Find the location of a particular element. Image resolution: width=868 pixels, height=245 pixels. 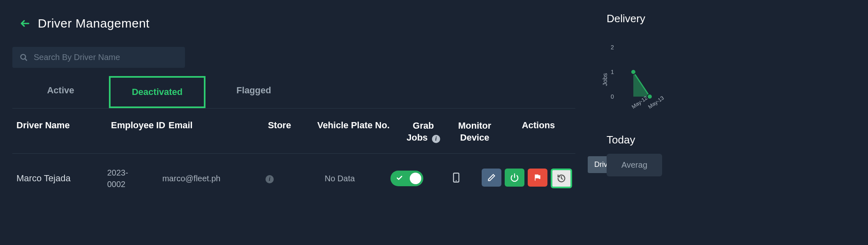

col-monitor-device: Monitor Device is located at coordinates (475, 132).